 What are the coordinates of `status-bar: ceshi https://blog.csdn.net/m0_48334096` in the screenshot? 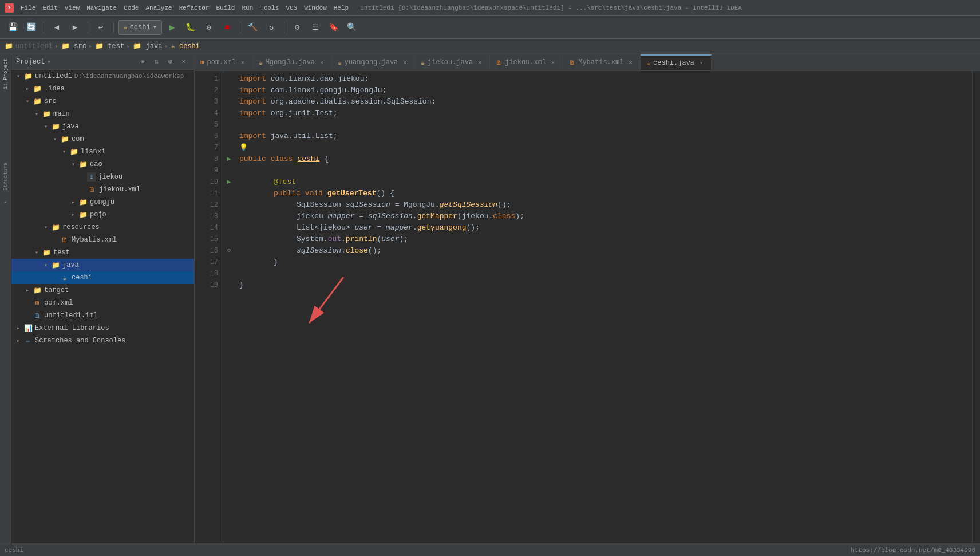 It's located at (490, 550).